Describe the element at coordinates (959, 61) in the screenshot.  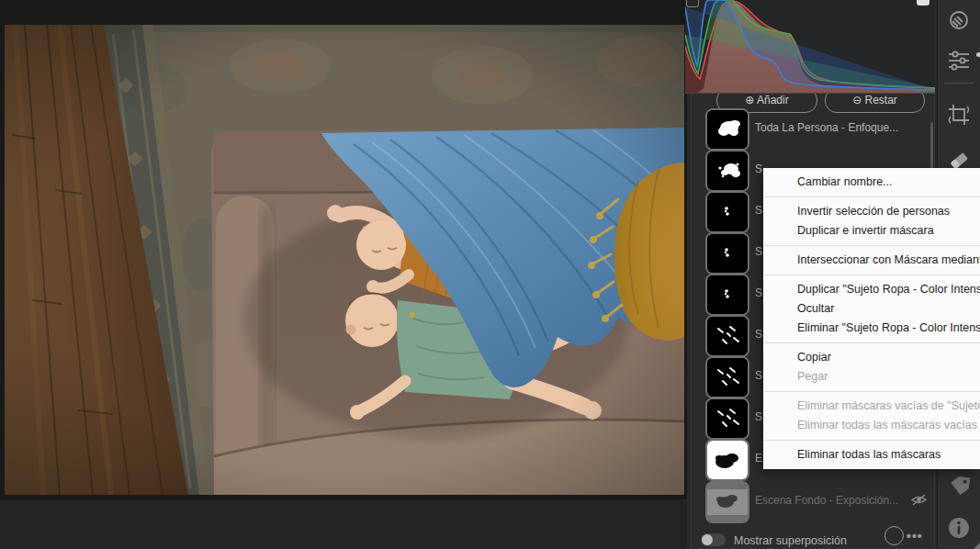
I see `edit-sliders-icon` at that location.